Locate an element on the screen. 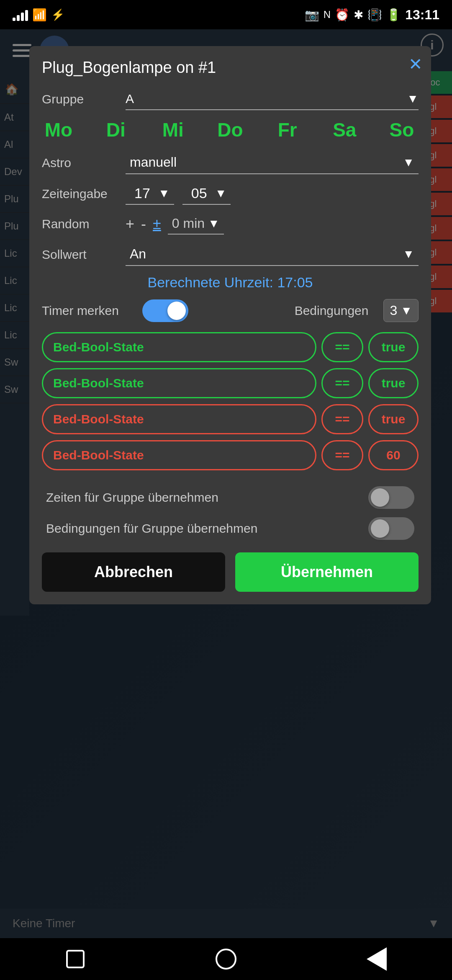 Image resolution: width=452 pixels, height=980 pixels. astro-row: Astro manuell ▼ is located at coordinates (230, 162).